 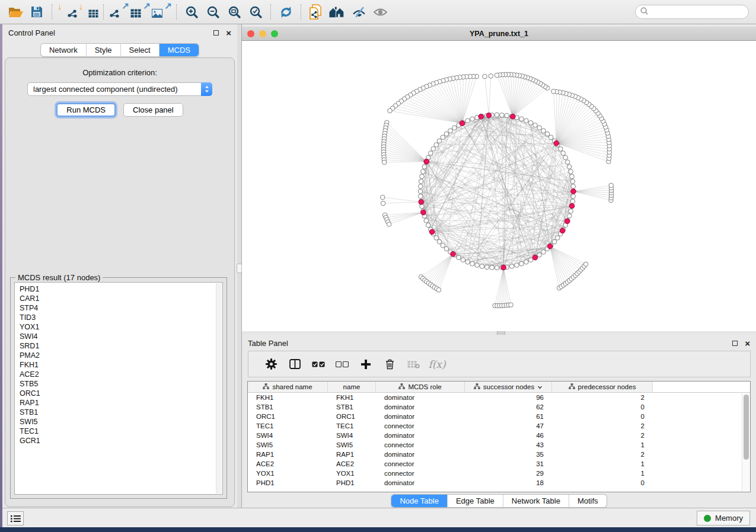 What do you see at coordinates (63, 50) in the screenshot?
I see `tab-network: Network` at bounding box center [63, 50].